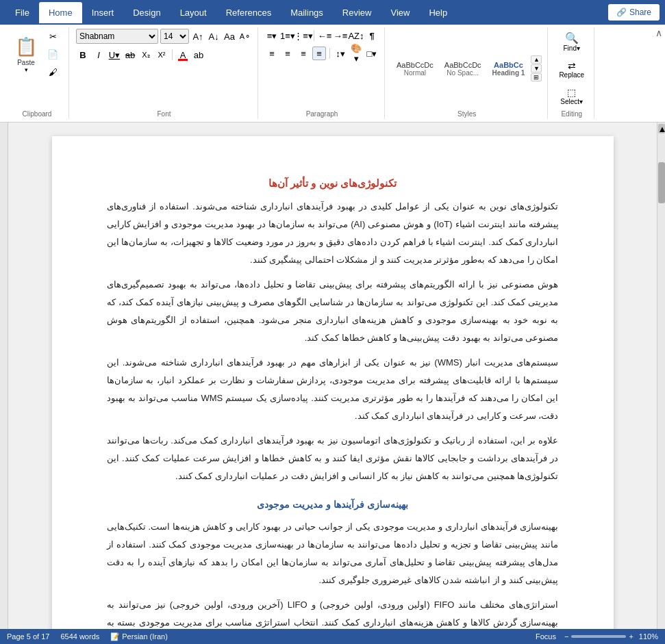 Image resolution: width=665 pixels, height=644 pixels. What do you see at coordinates (115, 636) in the screenshot?
I see `language-icon: 📝` at bounding box center [115, 636].